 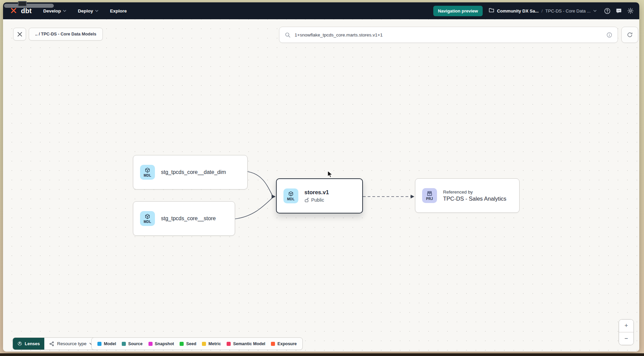 What do you see at coordinates (610, 35) in the screenshot?
I see `info-icon` at bounding box center [610, 35].